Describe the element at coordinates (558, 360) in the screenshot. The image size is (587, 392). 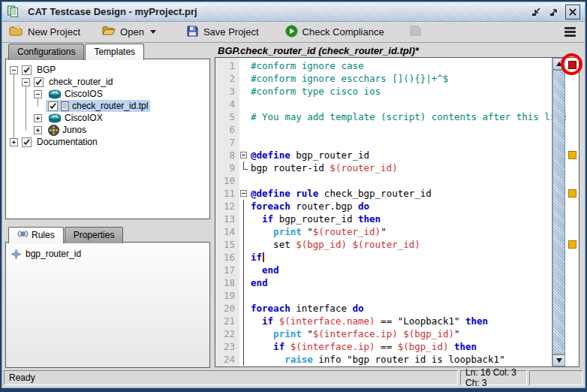
I see `scroll-down-icon` at that location.